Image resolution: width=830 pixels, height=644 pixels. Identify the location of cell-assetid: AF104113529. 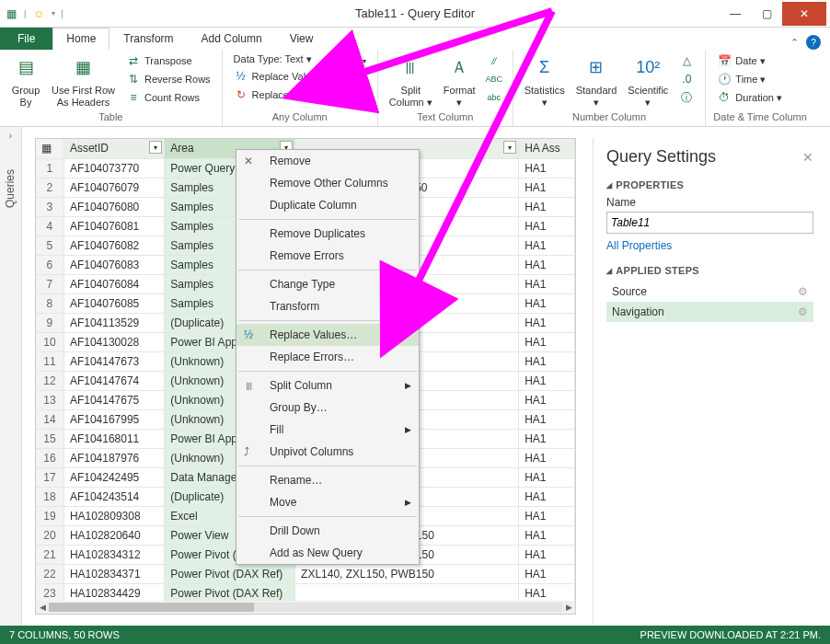
(114, 322).